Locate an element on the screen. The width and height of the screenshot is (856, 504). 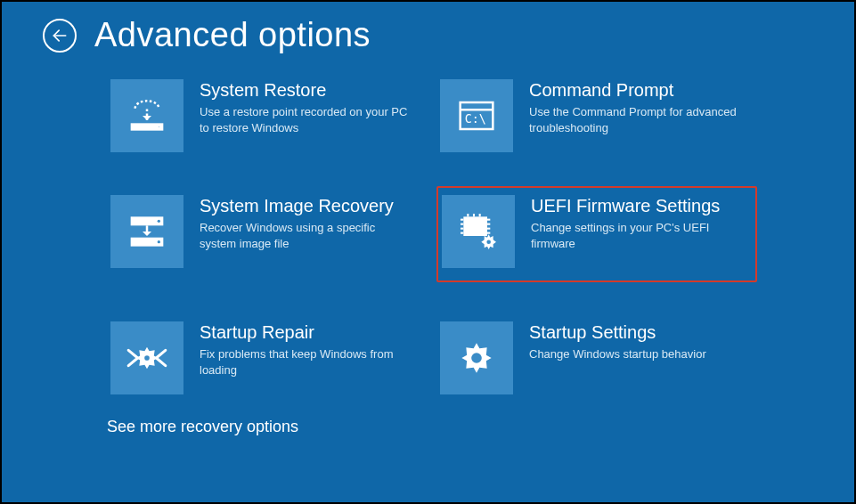
tile-system-restore: System Restore Use a restore point recor… is located at coordinates (267, 116).